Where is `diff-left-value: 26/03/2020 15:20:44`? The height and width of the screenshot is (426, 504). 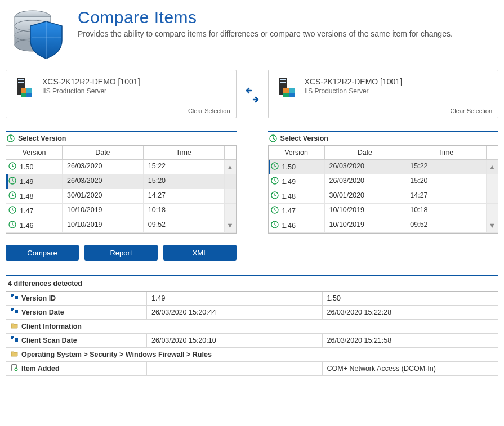
diff-left-value: 26/03/2020 15:20:44 is located at coordinates (235, 313).